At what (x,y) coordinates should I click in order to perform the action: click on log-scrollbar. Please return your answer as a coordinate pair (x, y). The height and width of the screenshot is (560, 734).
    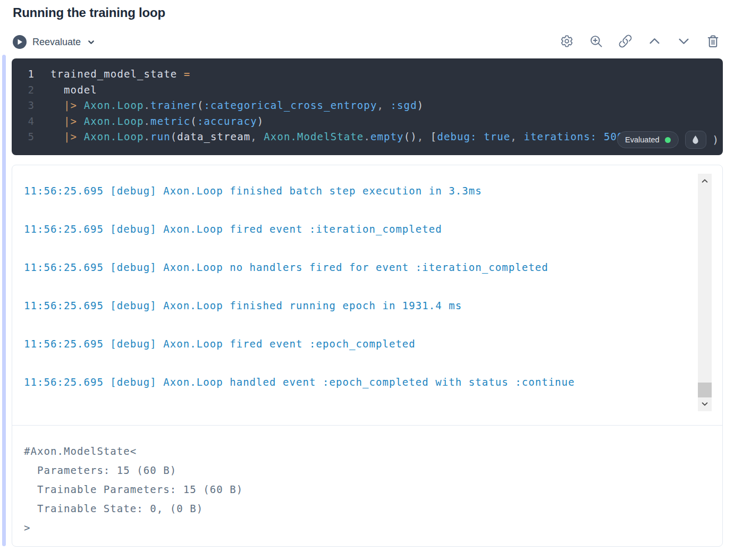
    Looking at the image, I should click on (705, 292).